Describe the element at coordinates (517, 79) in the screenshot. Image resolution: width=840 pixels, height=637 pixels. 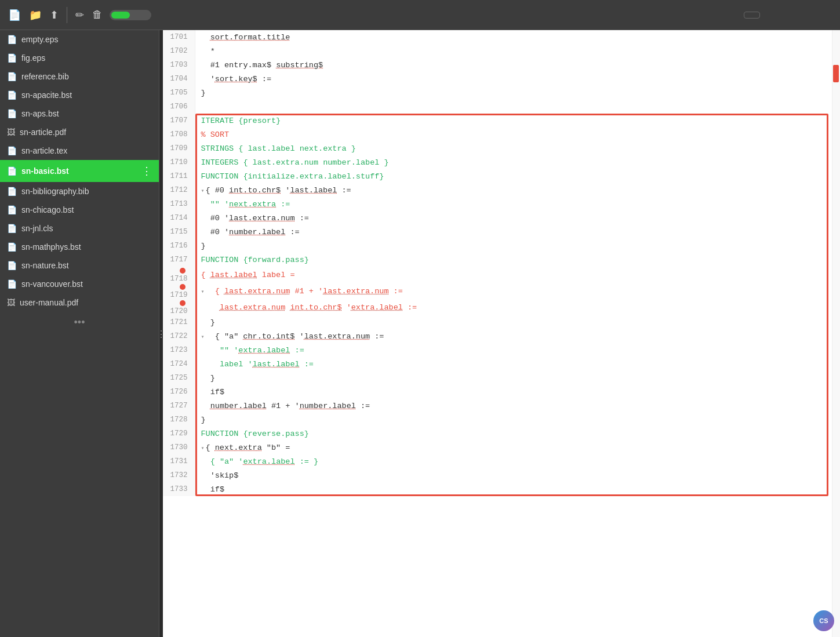
I see `line-content-1704: 'sort.key$ :=` at that location.